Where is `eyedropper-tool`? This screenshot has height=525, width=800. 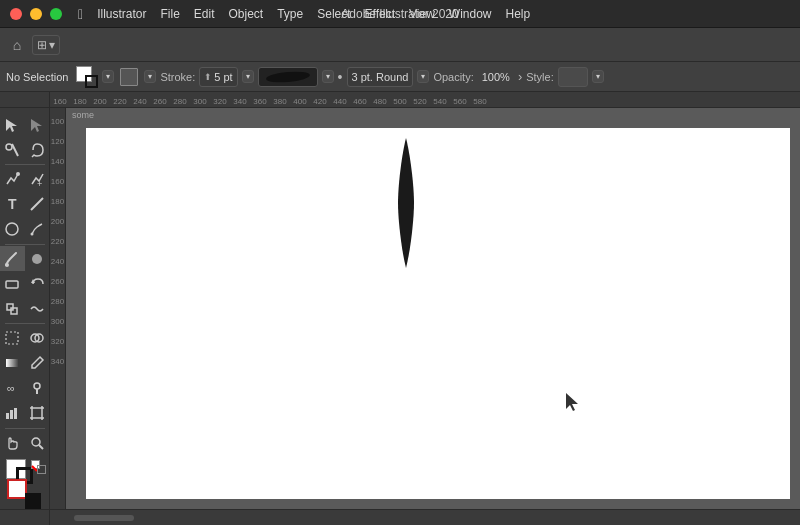
eyedropper-tool is located at coordinates (38, 364).